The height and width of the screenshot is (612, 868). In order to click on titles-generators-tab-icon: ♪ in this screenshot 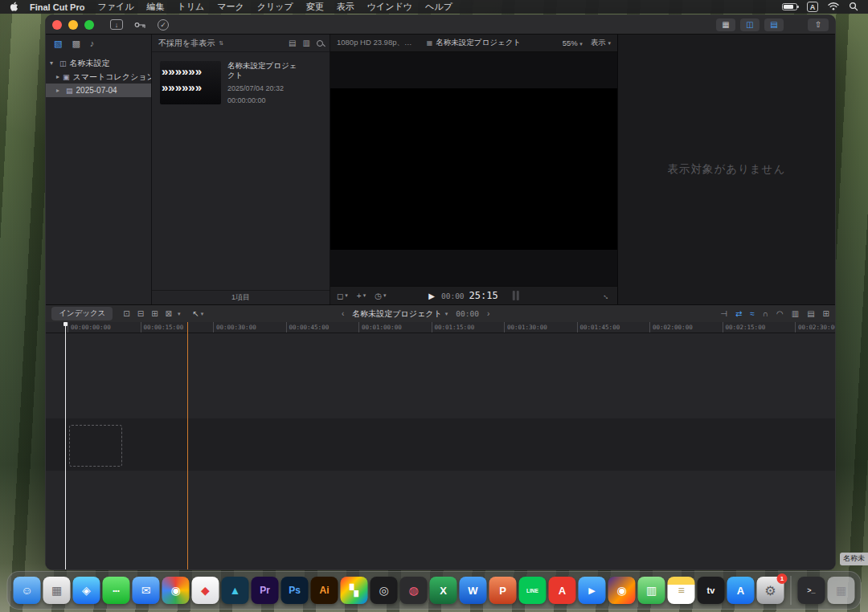, I will do `click(92, 43)`.